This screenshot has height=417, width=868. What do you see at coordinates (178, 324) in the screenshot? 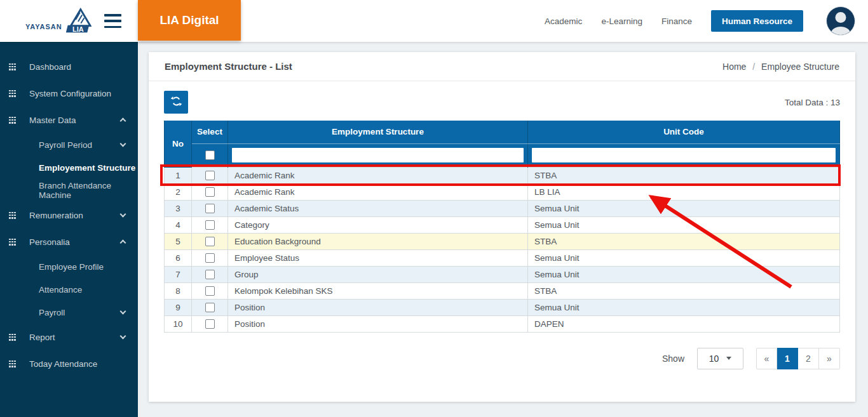
I see `row-number: 10` at bounding box center [178, 324].